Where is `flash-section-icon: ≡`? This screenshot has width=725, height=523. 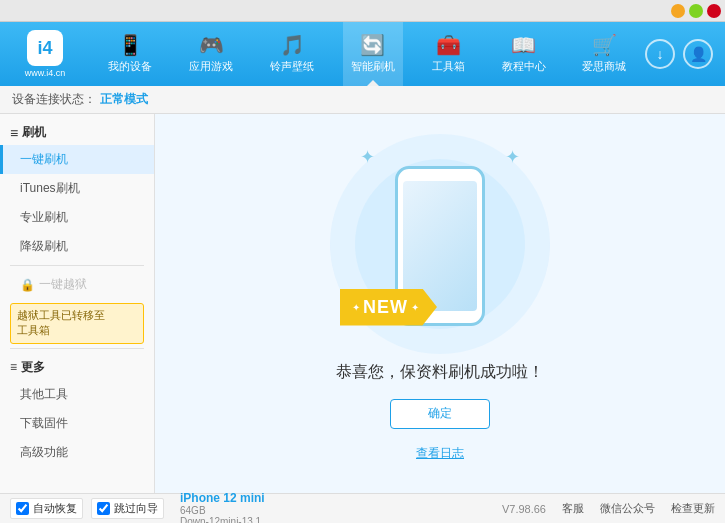
flash-section-icon: ≡ is located at coordinates (14, 133).